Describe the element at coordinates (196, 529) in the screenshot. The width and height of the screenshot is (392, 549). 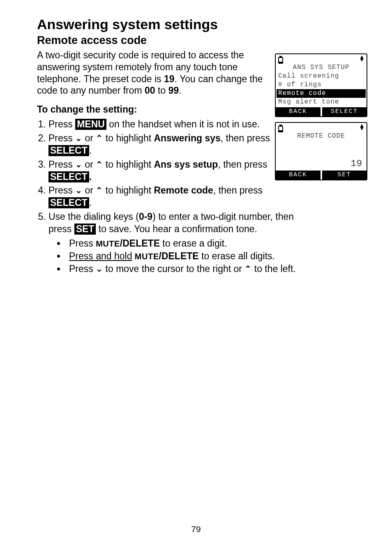
I see `page-number: 79` at that location.